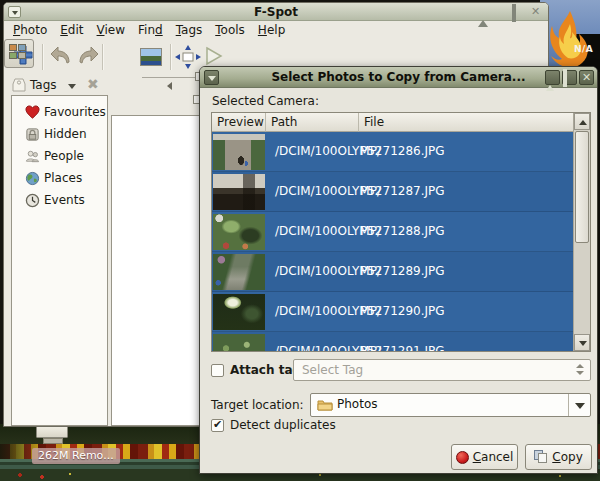  What do you see at coordinates (393, 312) in the screenshot?
I see `table-row: /DCIM/100OLYMP/ P5271290.JPG` at bounding box center [393, 312].